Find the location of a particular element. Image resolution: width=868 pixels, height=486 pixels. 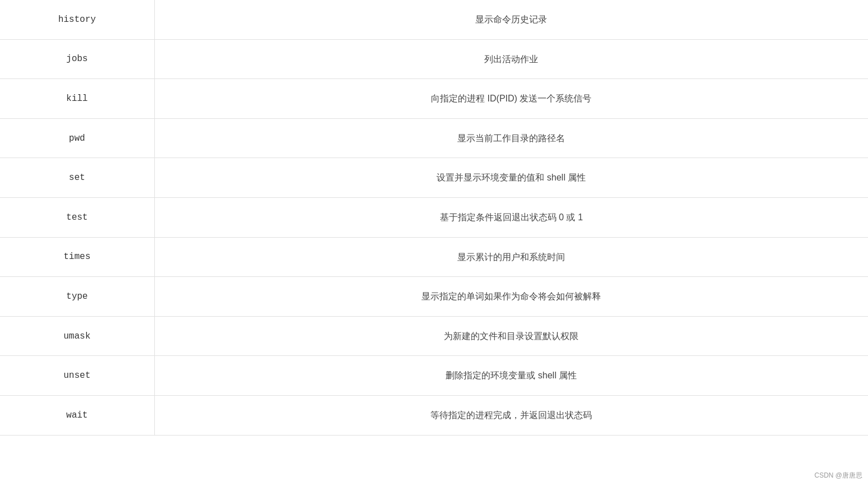

table-row: test基于指定条件返回退出状态码 0 或 1 is located at coordinates (434, 217).